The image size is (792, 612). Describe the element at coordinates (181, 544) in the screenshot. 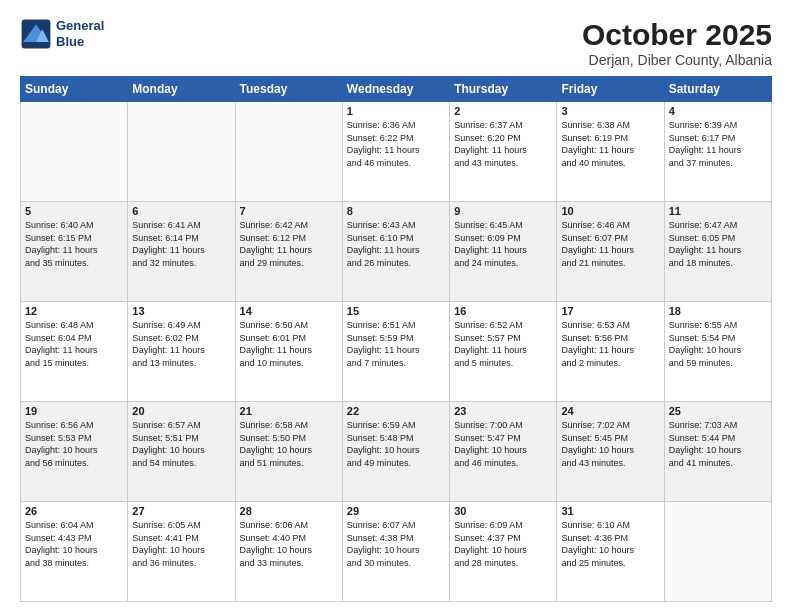

I see `day-info: Sunrise: 6:05 AM Sunset: 4:41 PM Dayligh…` at that location.